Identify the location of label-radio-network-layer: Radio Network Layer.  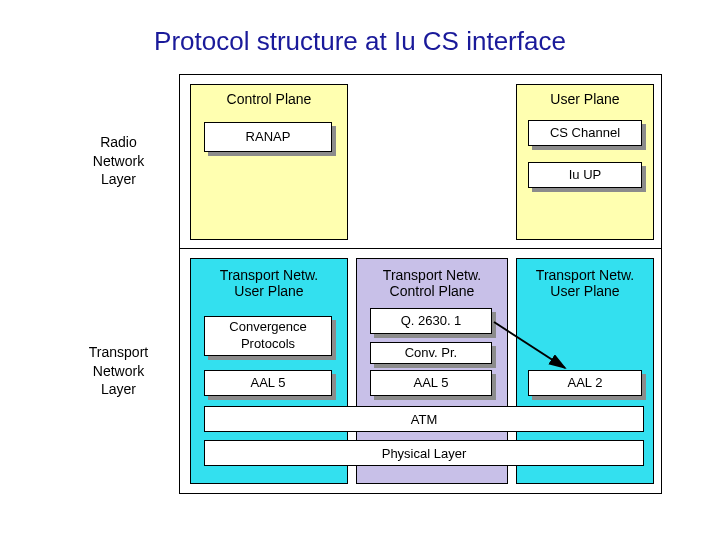
(119, 161).